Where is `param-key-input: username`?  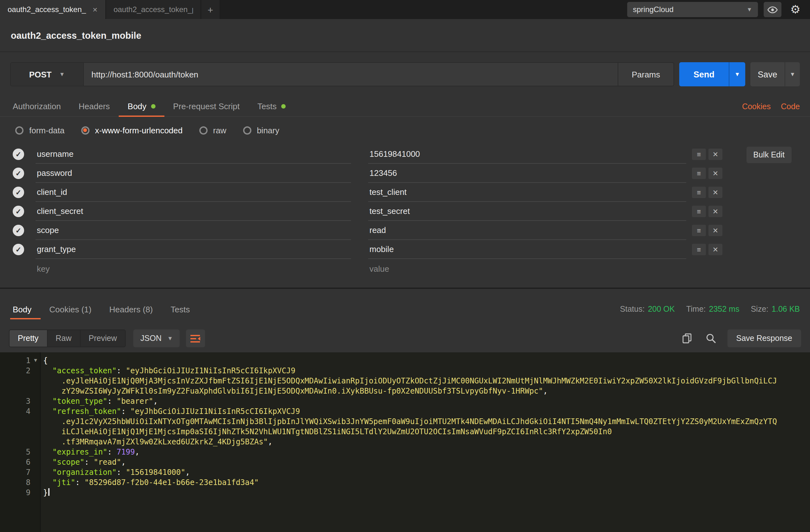
param-key-input: username is located at coordinates (193, 154).